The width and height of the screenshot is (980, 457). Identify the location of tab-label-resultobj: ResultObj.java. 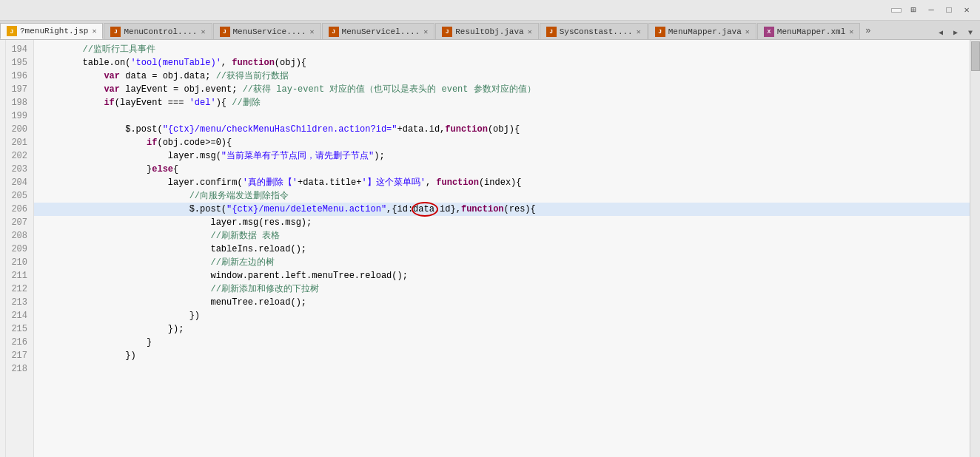
(489, 32).